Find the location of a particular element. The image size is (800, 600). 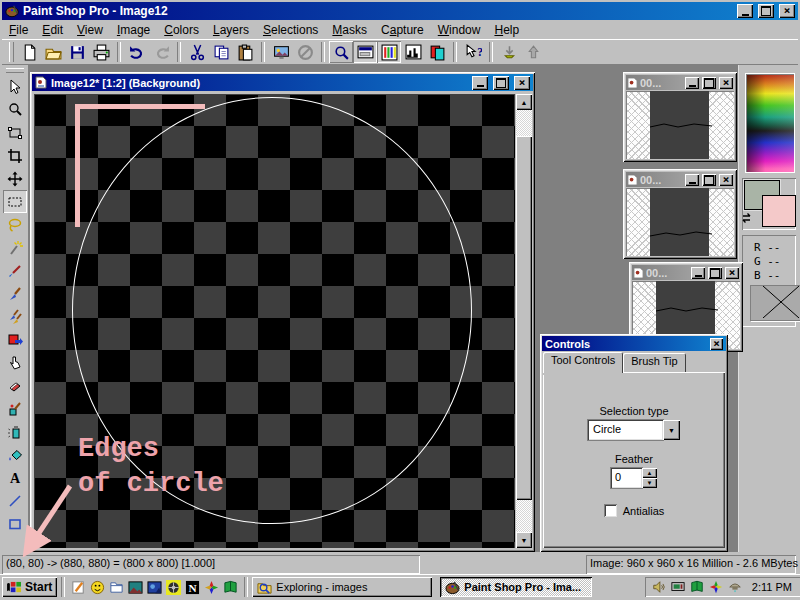

menu-colors: Colors is located at coordinates (182, 30).